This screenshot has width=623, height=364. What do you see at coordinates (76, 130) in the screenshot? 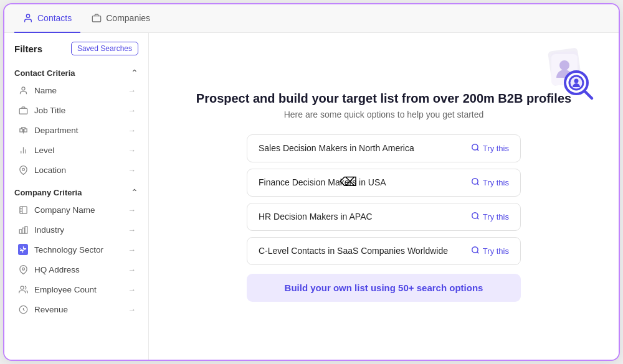
I see `filter-department: Department →` at bounding box center [76, 130].